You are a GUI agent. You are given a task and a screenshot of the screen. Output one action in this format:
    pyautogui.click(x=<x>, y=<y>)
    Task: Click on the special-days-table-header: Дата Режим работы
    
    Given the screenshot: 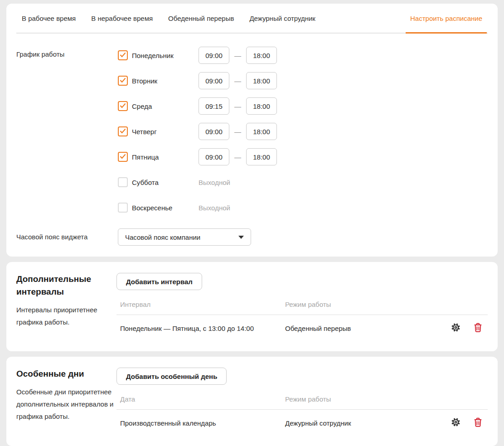 What is the action you would take?
    pyautogui.click(x=302, y=399)
    